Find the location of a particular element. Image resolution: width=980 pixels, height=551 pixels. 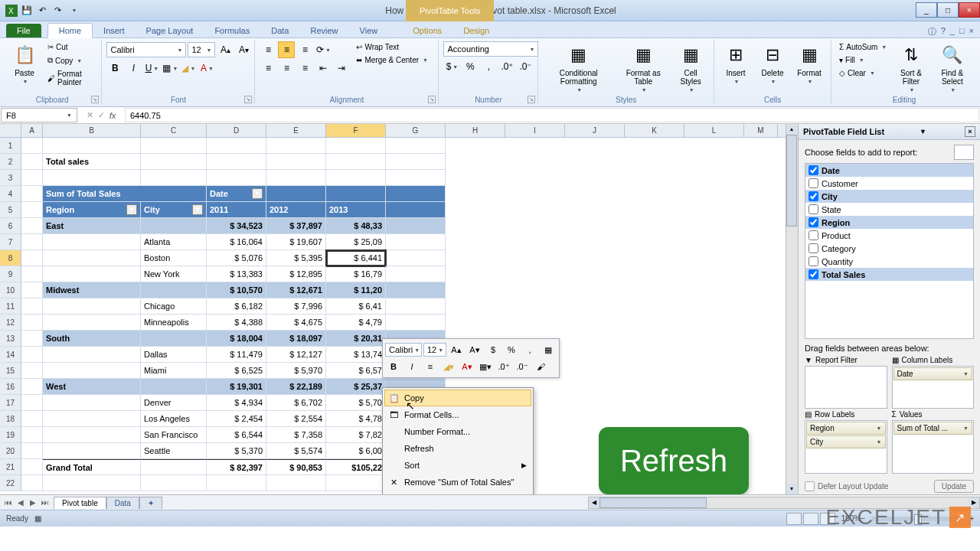

normal-view-icon is located at coordinates (794, 519).